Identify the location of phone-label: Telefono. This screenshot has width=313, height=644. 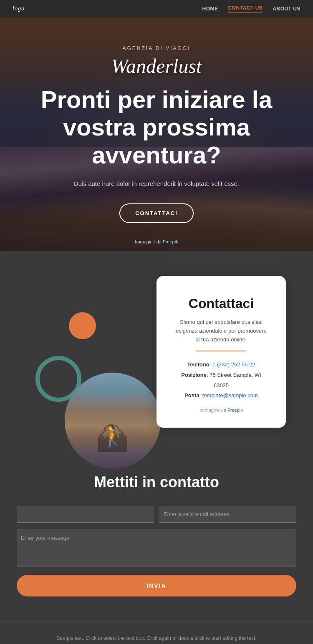
(198, 364).